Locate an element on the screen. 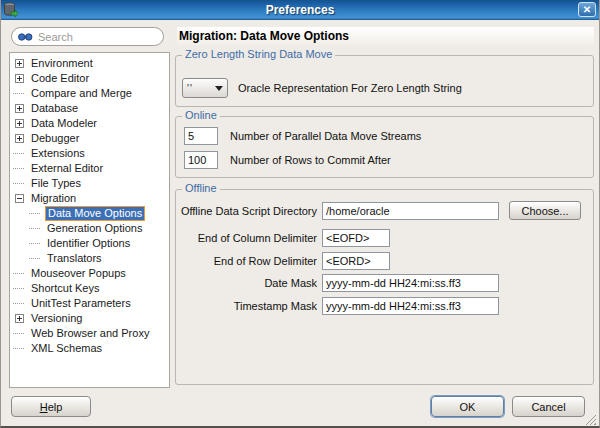 The width and height of the screenshot is (600, 428). tree-item-web-browser-and-proxy: Web Browser and Proxy is located at coordinates (90, 334).